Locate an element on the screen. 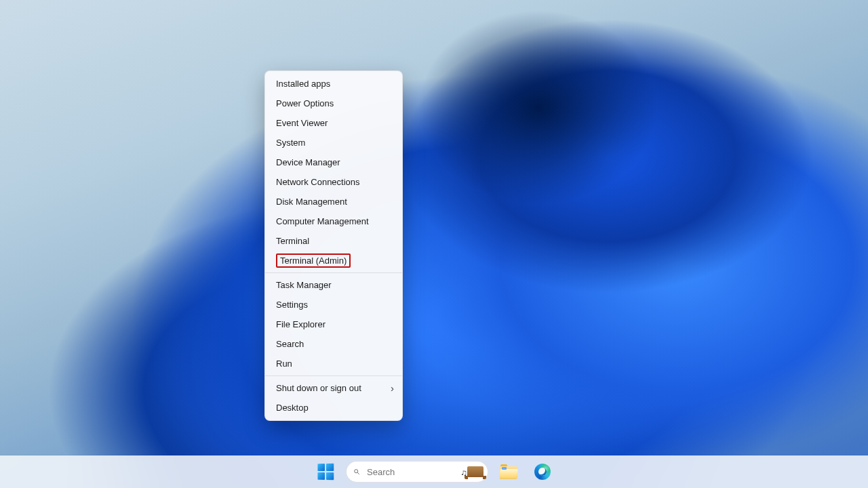 The width and height of the screenshot is (868, 488). ctx-item-label: Device Manager is located at coordinates (308, 163).